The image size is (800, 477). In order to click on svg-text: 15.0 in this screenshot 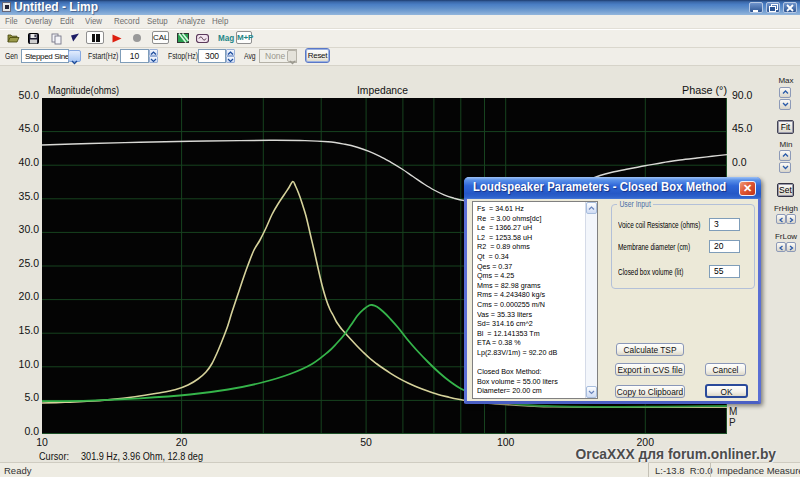, I will do `click(30, 330)`.